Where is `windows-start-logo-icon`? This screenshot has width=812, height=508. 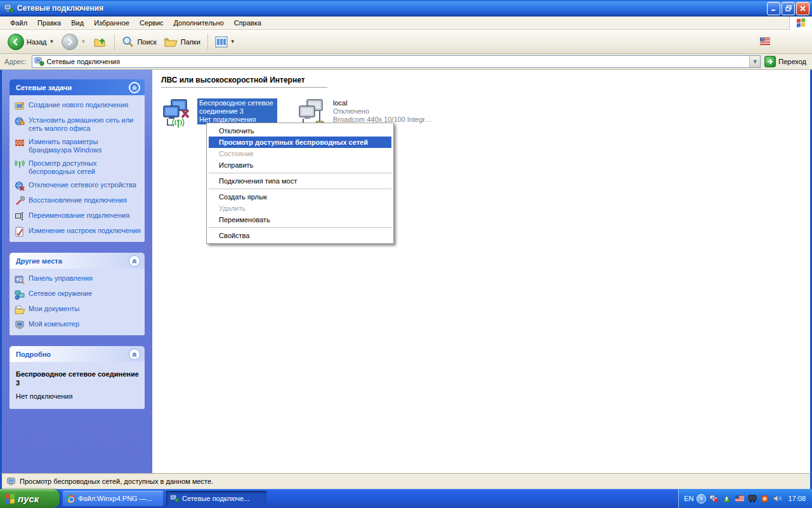 windows-start-logo-icon is located at coordinates (10, 498).